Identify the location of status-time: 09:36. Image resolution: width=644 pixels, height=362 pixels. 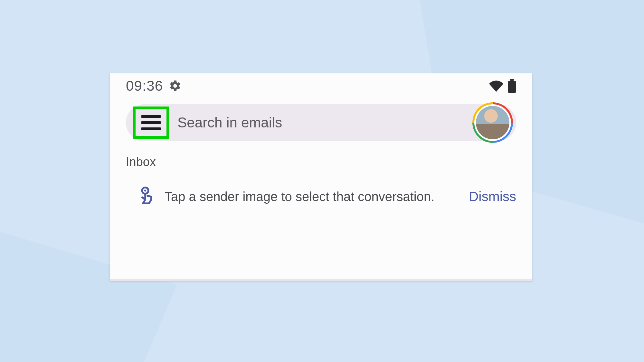
(144, 86).